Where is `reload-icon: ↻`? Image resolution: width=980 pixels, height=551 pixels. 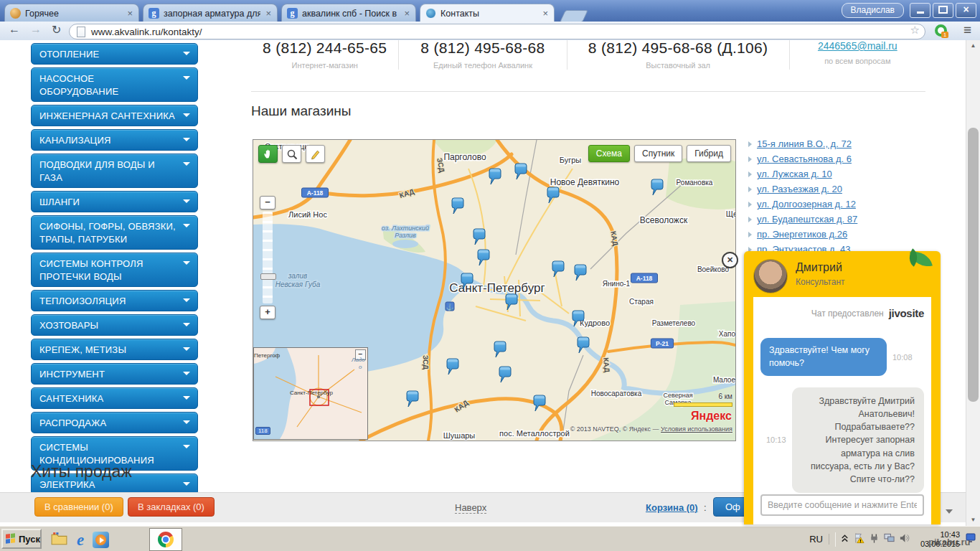
reload-icon: ↻ is located at coordinates (56, 30).